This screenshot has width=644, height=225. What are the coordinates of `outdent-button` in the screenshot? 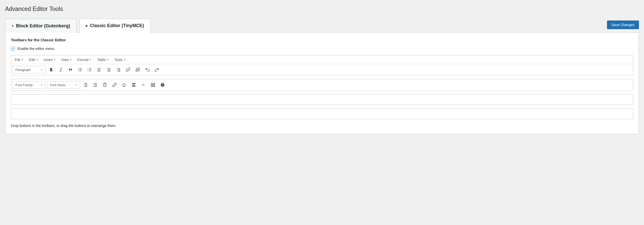 It's located at (86, 85).